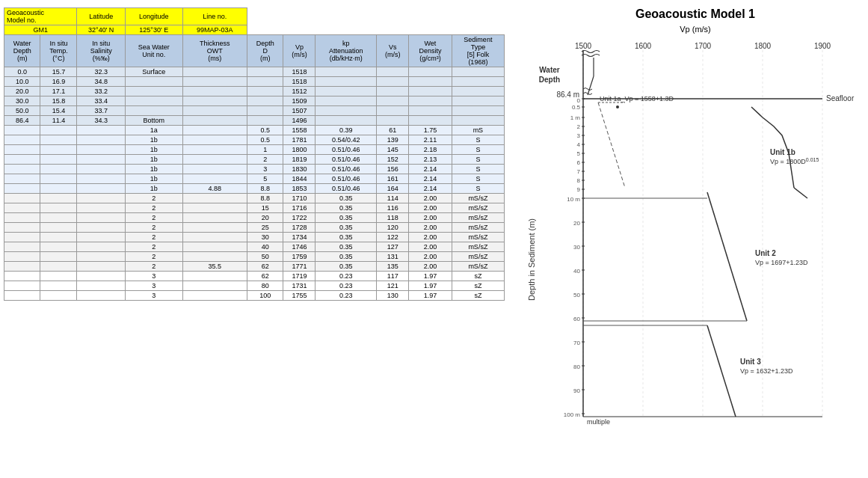 This screenshot has height=478, width=868. What do you see at coordinates (782, 263) in the screenshot?
I see `svg-text: Vp = 1697+1.23D` at bounding box center [782, 263].